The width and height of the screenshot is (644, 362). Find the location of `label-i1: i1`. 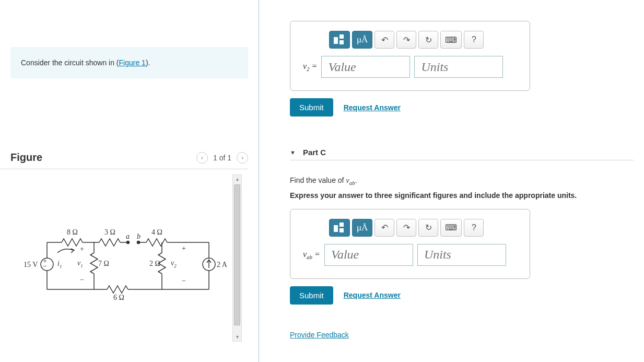

label-i1: i1 is located at coordinates (60, 264).